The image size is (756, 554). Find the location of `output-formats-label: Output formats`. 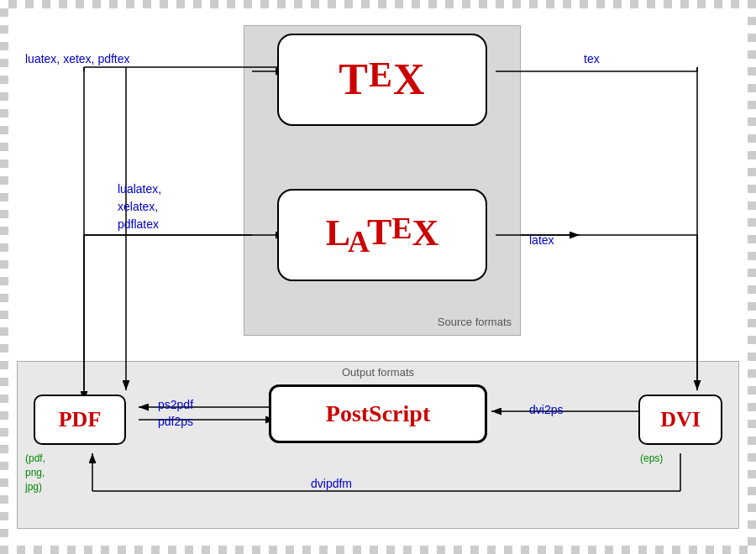

output-formats-label: Output formats is located at coordinates (378, 373).